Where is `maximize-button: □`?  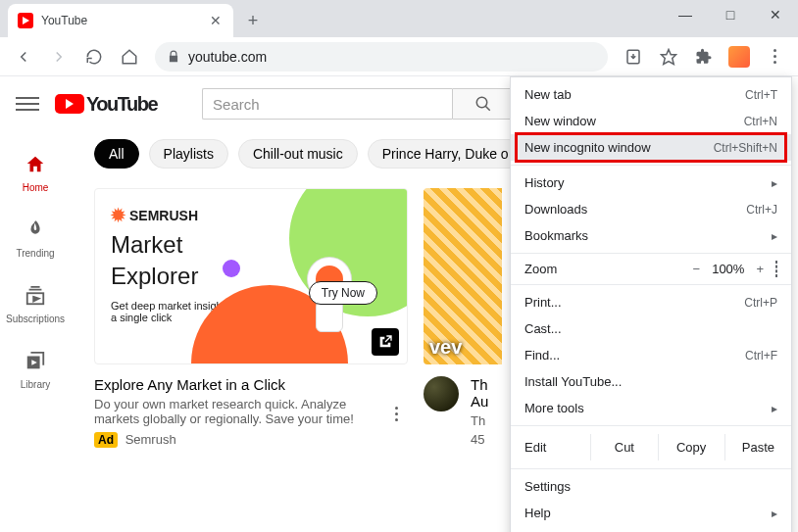 maximize-button: □ is located at coordinates (730, 15).